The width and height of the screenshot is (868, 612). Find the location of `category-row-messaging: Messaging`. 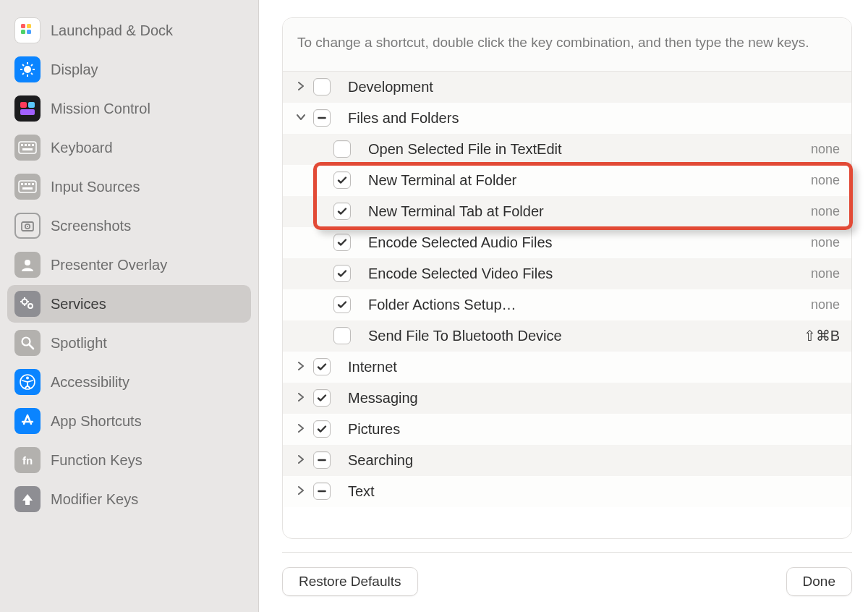

category-row-messaging: Messaging is located at coordinates (567, 398).